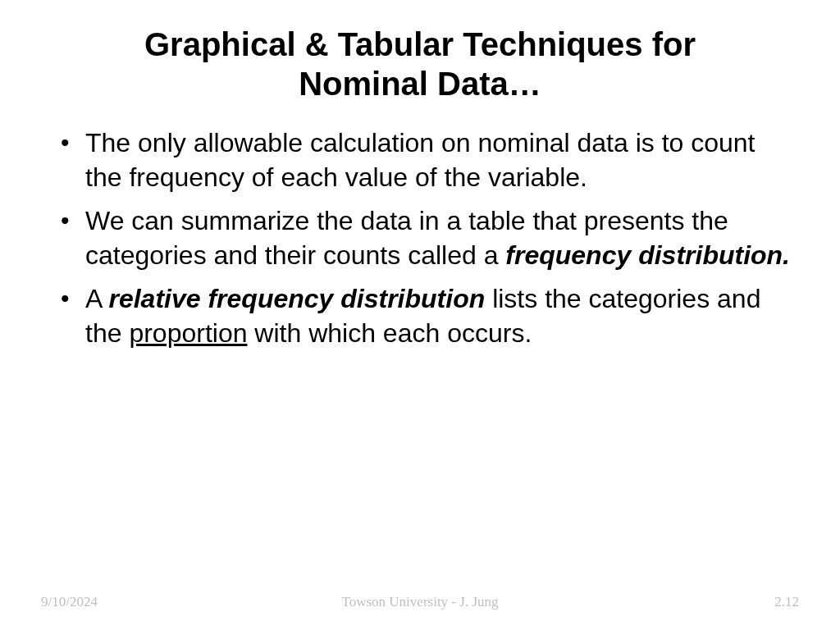  Describe the element at coordinates (420, 602) in the screenshot. I see `footer-author: Towson University - J. Jung` at that location.